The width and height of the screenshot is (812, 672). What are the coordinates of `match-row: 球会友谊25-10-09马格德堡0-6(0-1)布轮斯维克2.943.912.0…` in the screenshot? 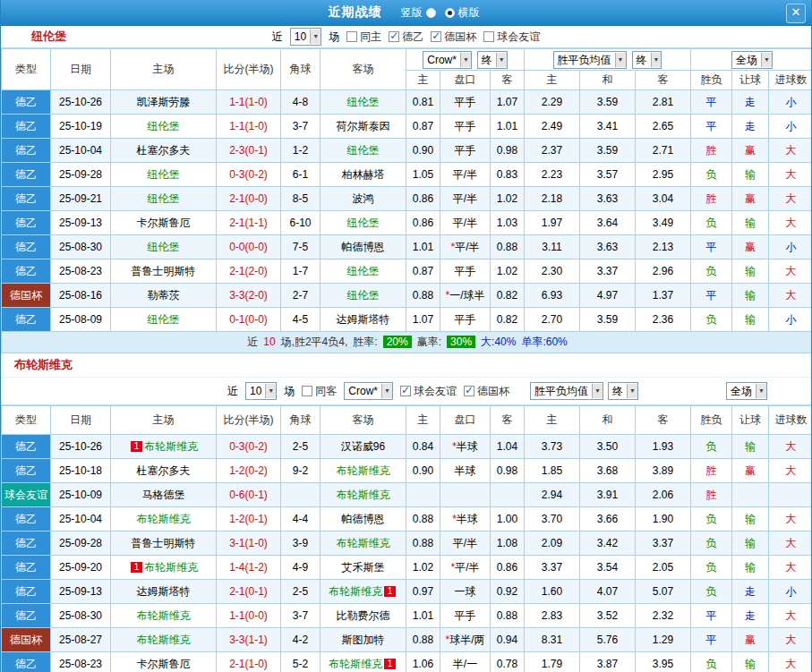 It's located at (406, 496).